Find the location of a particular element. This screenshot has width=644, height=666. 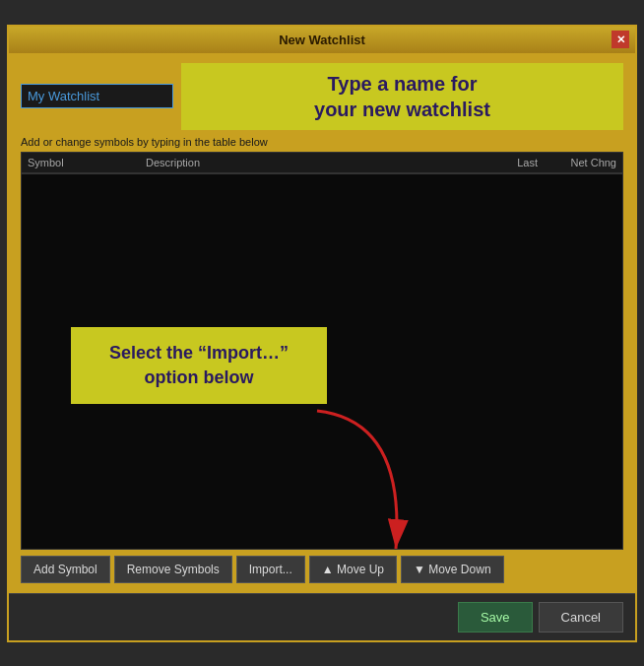

col-last: Last is located at coordinates (509, 163).